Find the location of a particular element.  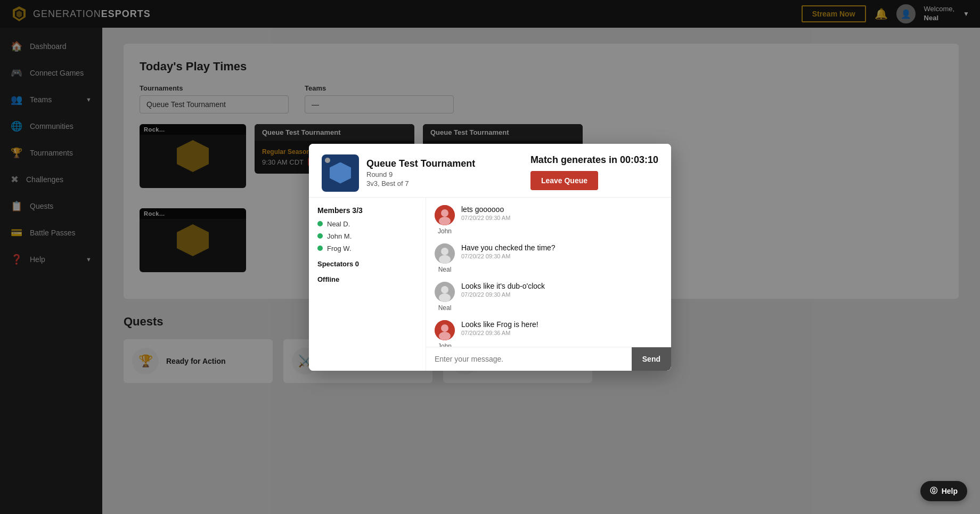

chat-message-1: Neal Have you checked the time? 07/20/22… is located at coordinates (549, 258).